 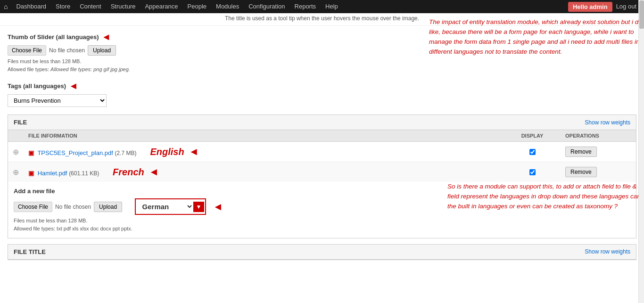 I want to click on nav-modules: Modules, so click(x=227, y=7).